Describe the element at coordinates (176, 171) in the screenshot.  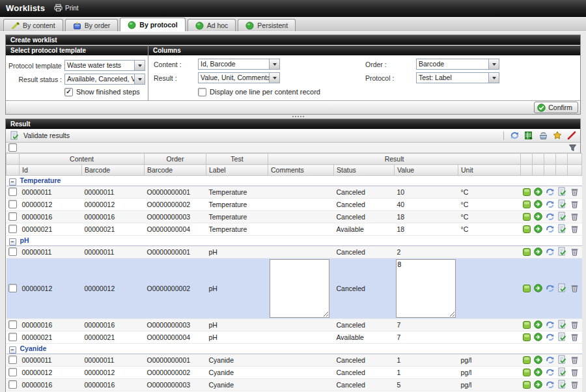
I see `col-order-barcode: Barcode` at that location.